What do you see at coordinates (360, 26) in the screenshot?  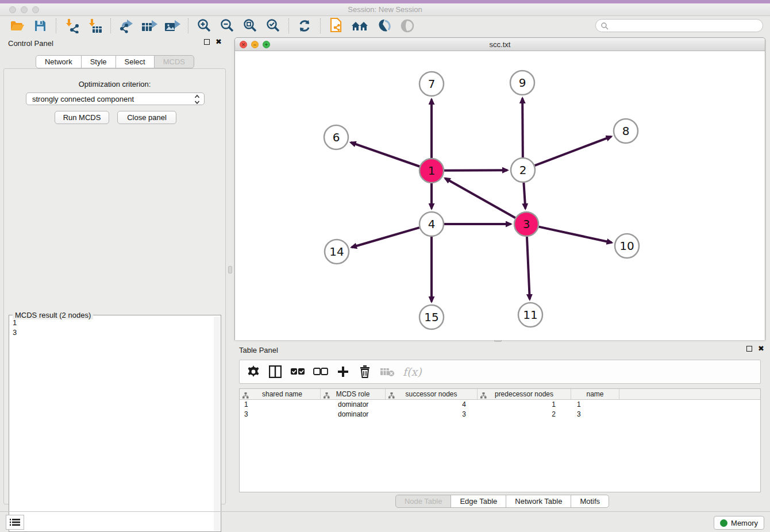 I see `first-neighbors-icon` at bounding box center [360, 26].